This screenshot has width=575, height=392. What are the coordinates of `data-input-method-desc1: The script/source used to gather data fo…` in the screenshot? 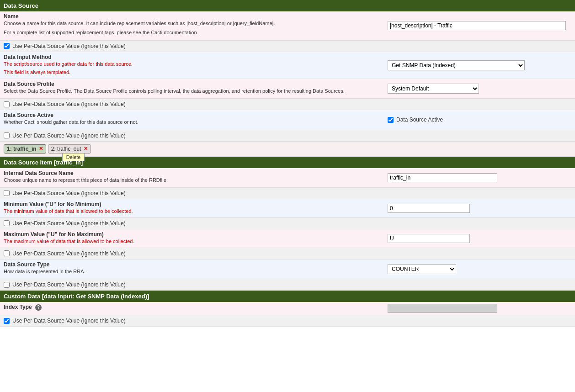 It's located at (192, 64).